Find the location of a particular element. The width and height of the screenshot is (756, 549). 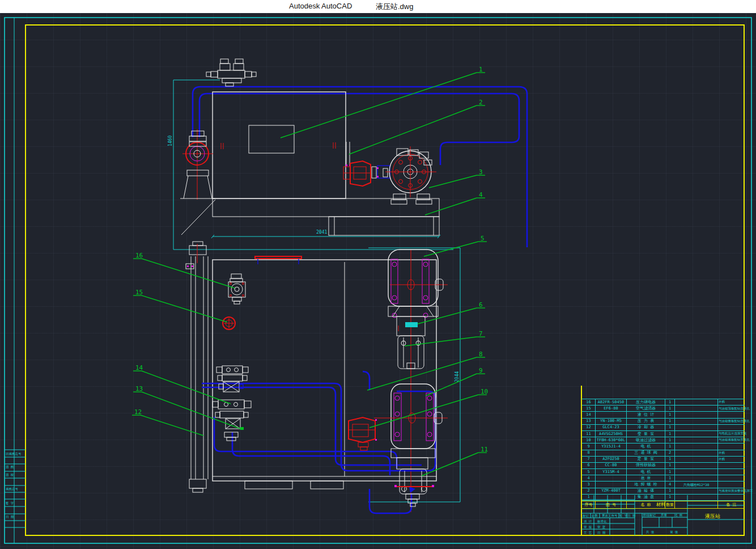

parts-cell-code: AB2FR-S0450 is located at coordinates (611, 402).